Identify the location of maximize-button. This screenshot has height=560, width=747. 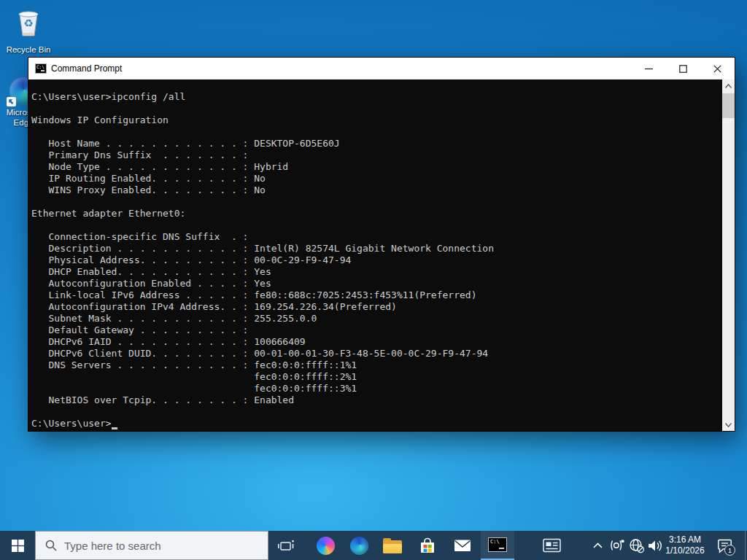
(683, 69).